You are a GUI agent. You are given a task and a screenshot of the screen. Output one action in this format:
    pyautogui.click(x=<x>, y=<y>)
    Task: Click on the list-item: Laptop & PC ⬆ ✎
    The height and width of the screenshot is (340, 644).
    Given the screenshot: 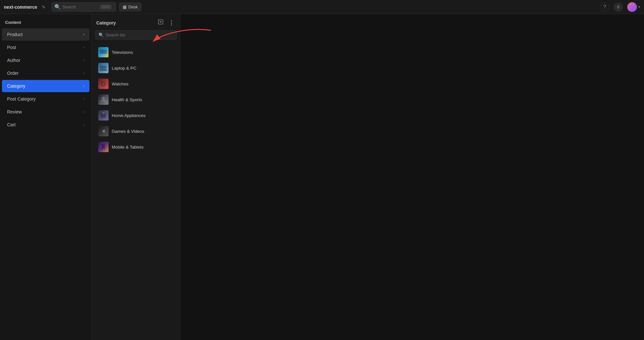 What is the action you would take?
    pyautogui.click(x=136, y=68)
    